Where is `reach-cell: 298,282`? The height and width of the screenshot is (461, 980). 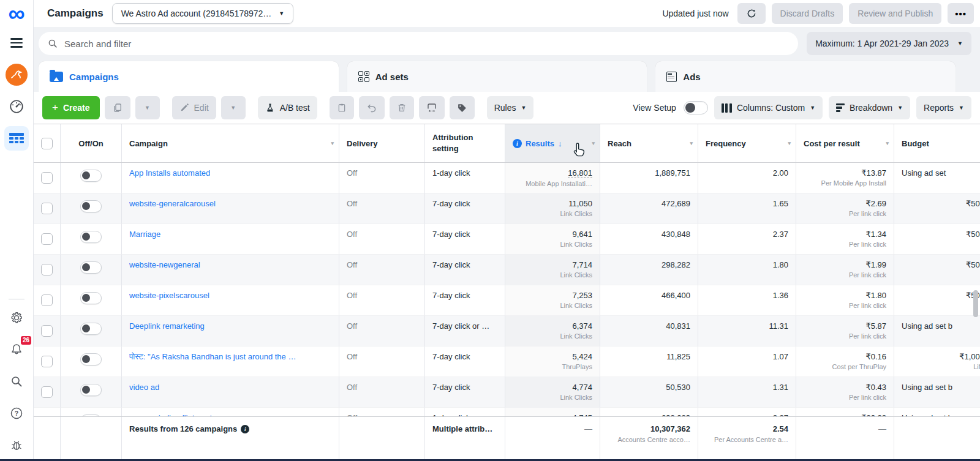 reach-cell: 298,282 is located at coordinates (649, 270).